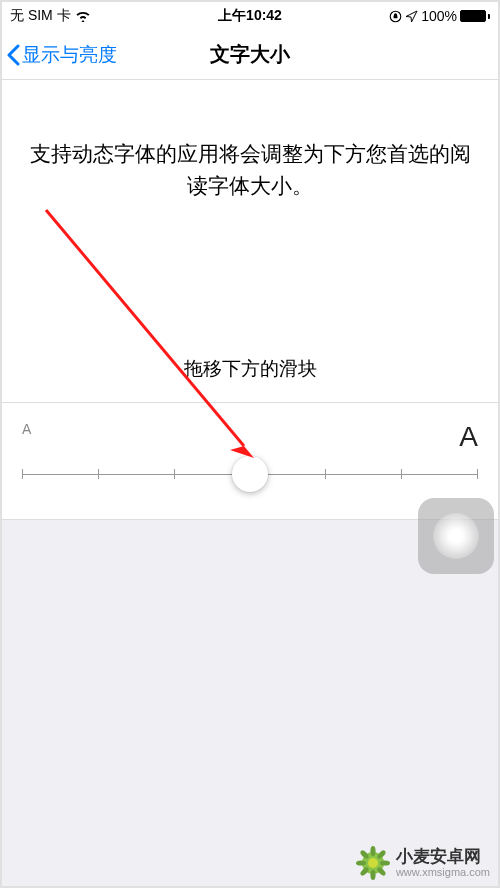 Image resolution: width=500 pixels, height=888 pixels. What do you see at coordinates (50, 16) in the screenshot?
I see `status-left: 无 SIM 卡` at bounding box center [50, 16].